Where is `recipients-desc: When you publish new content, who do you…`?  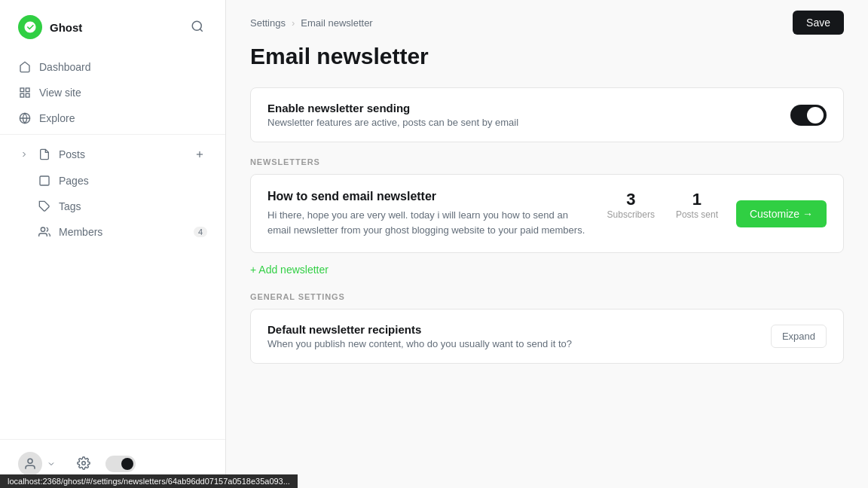 recipients-desc: When you publish new content, who do you… is located at coordinates (420, 343).